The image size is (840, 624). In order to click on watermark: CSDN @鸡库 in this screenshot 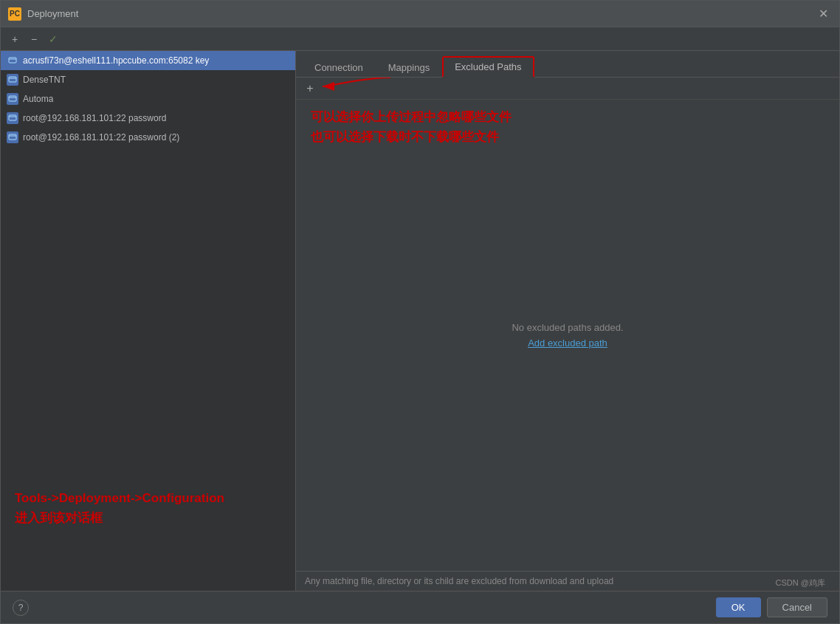, I will do `click(800, 583)`.